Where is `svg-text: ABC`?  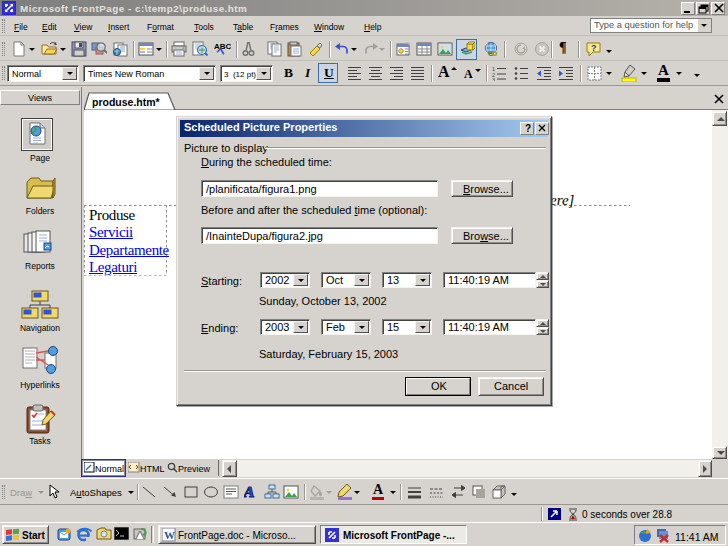 svg-text: ABC is located at coordinates (222, 46).